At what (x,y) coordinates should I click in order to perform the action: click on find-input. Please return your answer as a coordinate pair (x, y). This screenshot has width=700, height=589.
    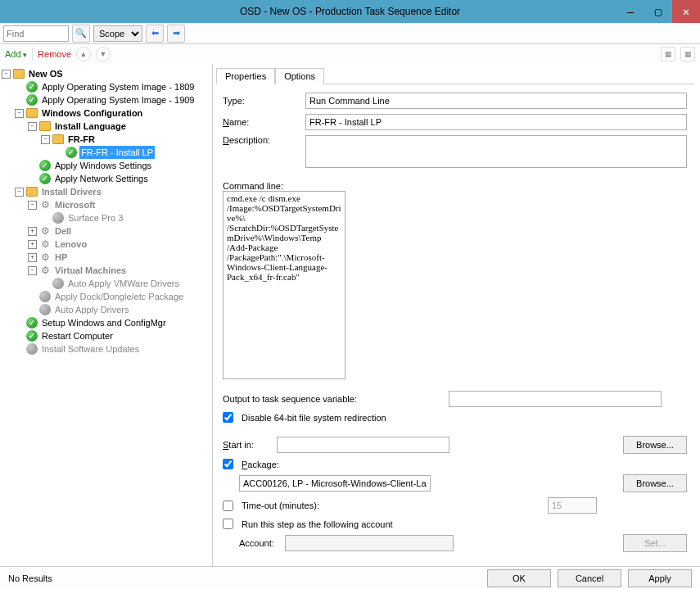
    Looking at the image, I should click on (36, 34).